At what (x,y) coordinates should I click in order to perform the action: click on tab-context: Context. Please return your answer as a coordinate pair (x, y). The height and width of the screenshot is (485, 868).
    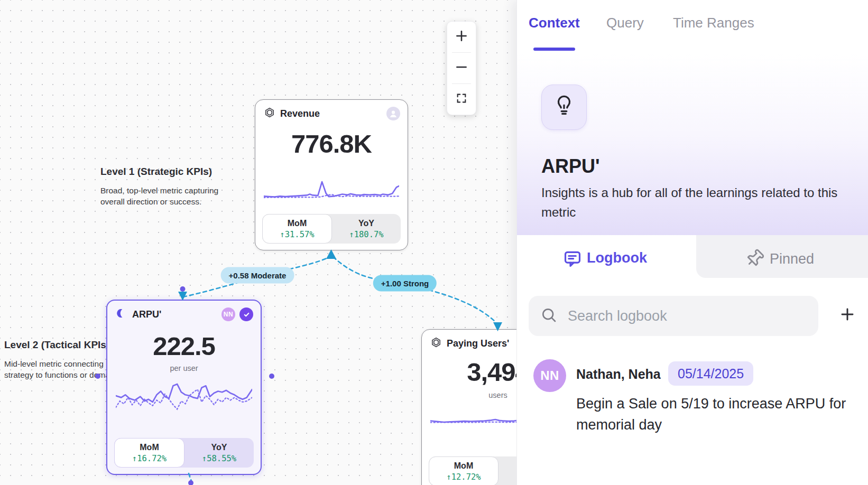
    Looking at the image, I should click on (554, 23).